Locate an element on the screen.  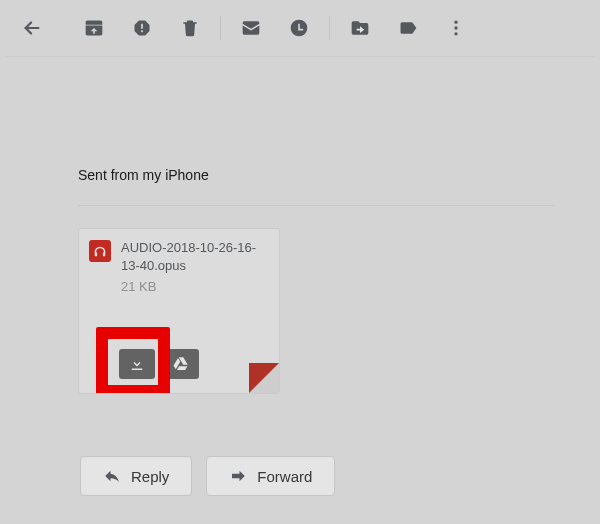
attachment-header: AUDIO-2018-10-26-16-13-40.opus 21 KB is located at coordinates (179, 264).